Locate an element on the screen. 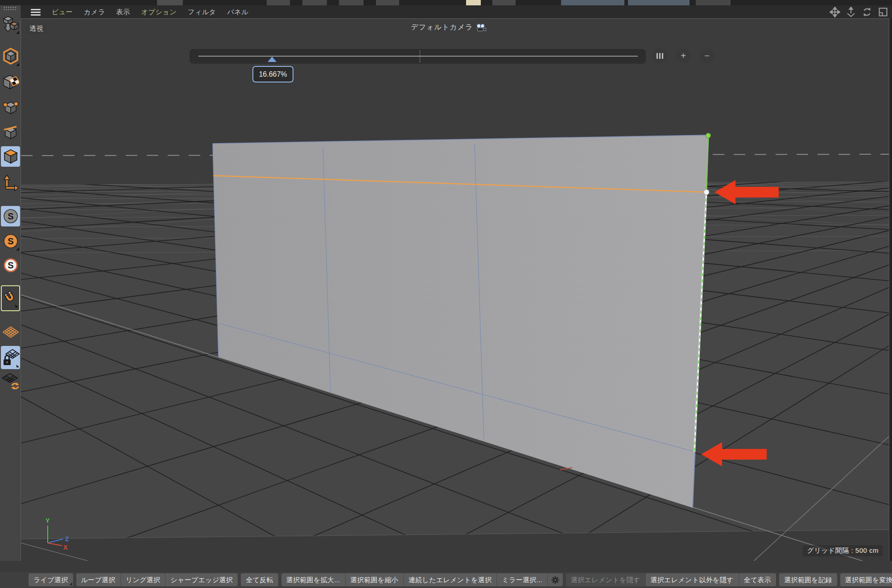 This screenshot has height=588, width=892. polygon-mode-icon is located at coordinates (11, 156).